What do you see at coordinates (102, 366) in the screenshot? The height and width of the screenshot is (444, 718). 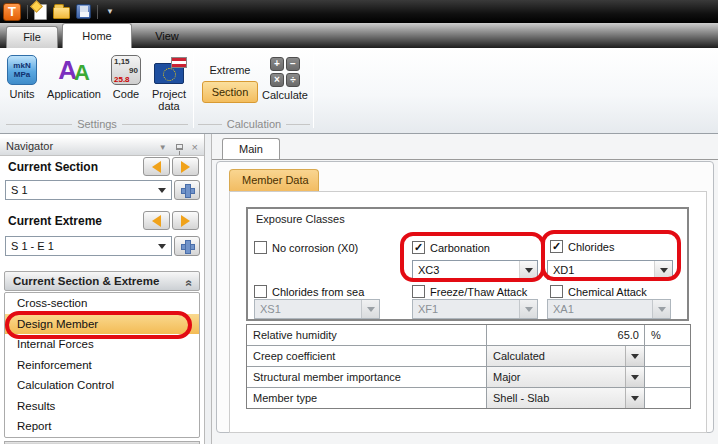 I see `nav-item-reinforcement: Reinforcement` at bounding box center [102, 366].